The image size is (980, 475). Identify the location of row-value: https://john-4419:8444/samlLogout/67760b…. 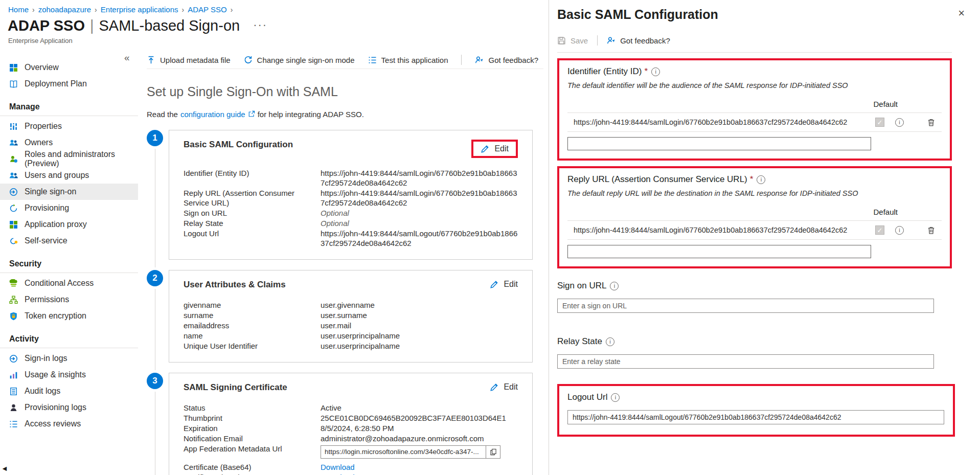
(419, 238).